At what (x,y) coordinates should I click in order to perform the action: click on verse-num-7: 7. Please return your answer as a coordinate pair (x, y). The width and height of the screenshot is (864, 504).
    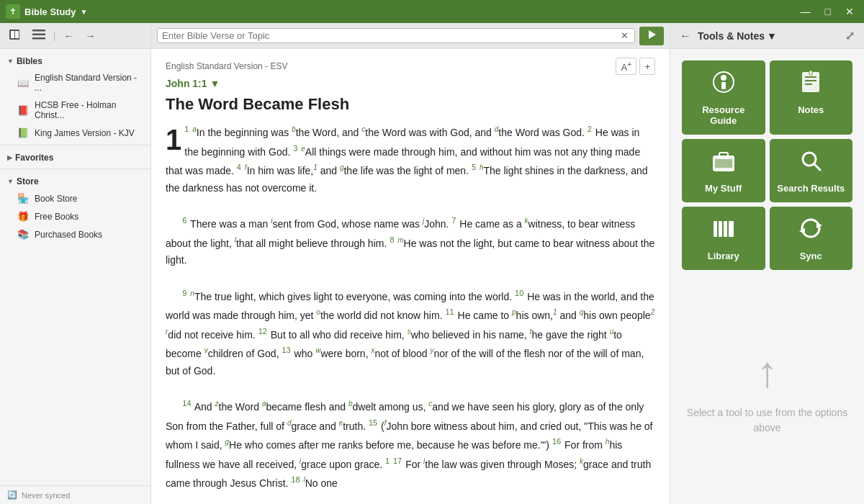
    Looking at the image, I should click on (454, 220).